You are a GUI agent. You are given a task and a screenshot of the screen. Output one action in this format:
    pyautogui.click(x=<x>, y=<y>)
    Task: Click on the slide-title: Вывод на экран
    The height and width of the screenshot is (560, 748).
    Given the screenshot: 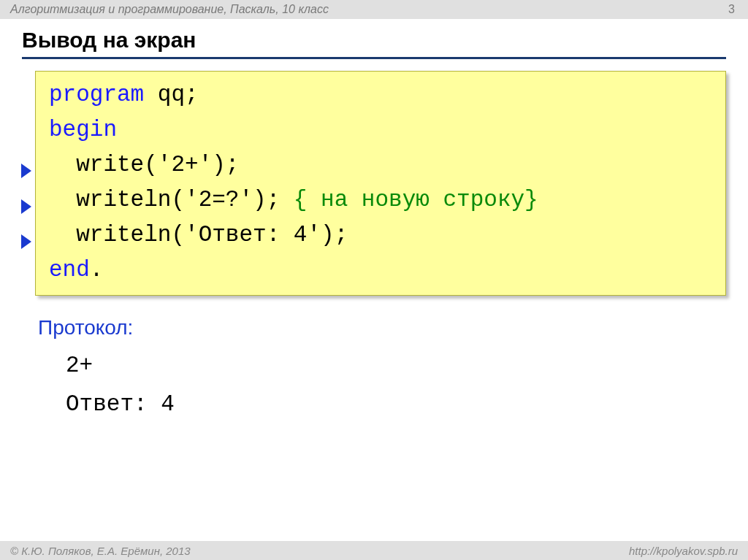 What is the action you would take?
    pyautogui.click(x=374, y=44)
    